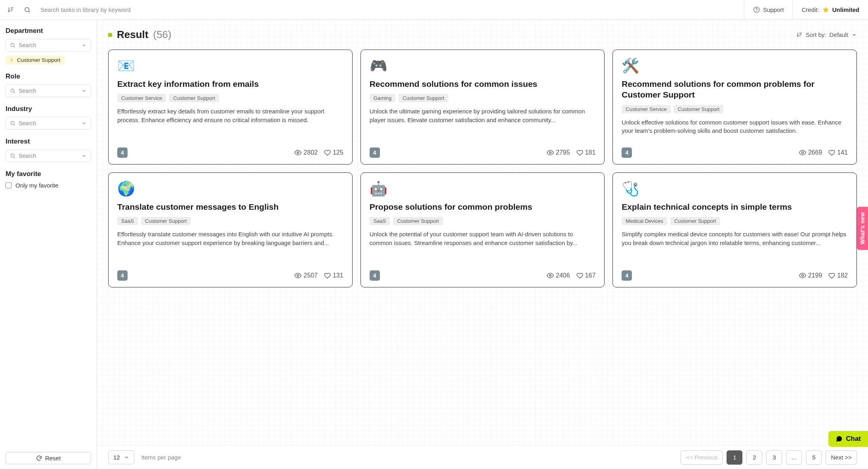 Image resolution: width=868 pixels, height=469 pixels. I want to click on task-card: 🩺 Explain technical concepts in simple t…, so click(734, 230).